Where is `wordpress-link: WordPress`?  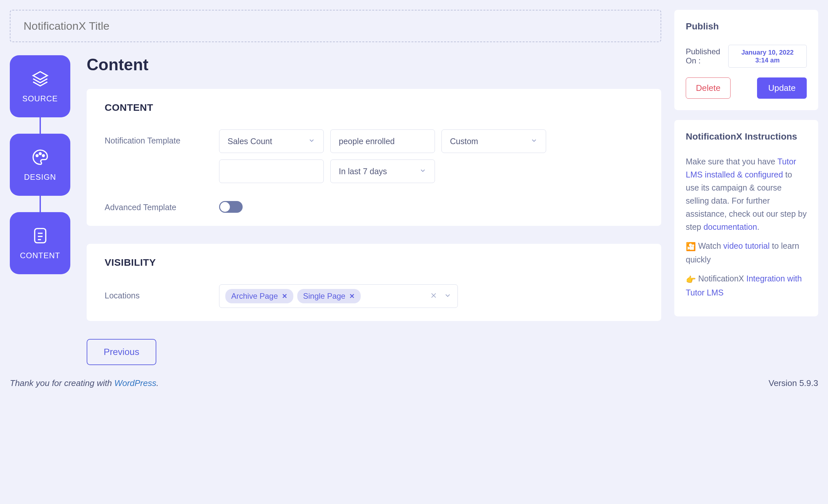
wordpress-link: WordPress is located at coordinates (135, 383).